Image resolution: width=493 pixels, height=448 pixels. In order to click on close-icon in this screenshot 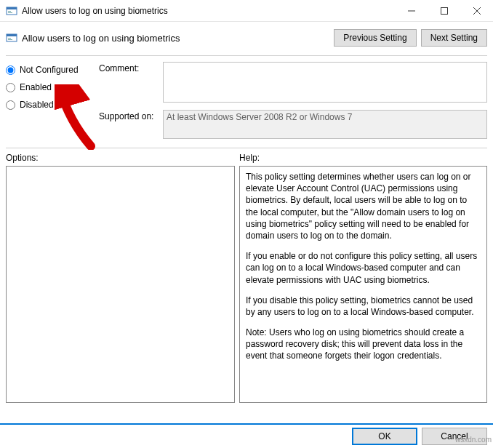, I will do `click(477, 11)`.